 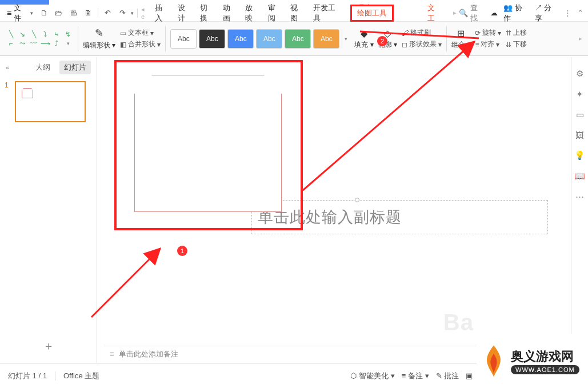 What do you see at coordinates (112, 354) in the screenshot?
I see `notes-grip-icon: ≡` at bounding box center [112, 354].